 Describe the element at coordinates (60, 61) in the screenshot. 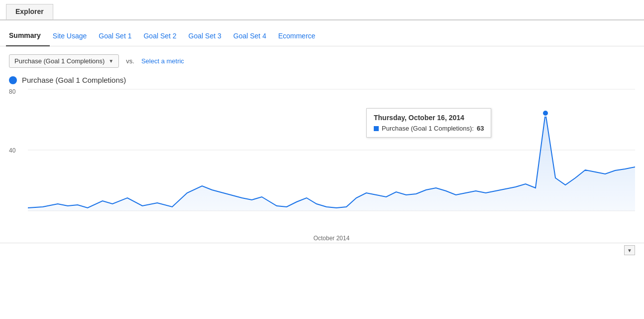

I see `metric-dropdown-label: Purchase (Goal 1 Completions)` at that location.